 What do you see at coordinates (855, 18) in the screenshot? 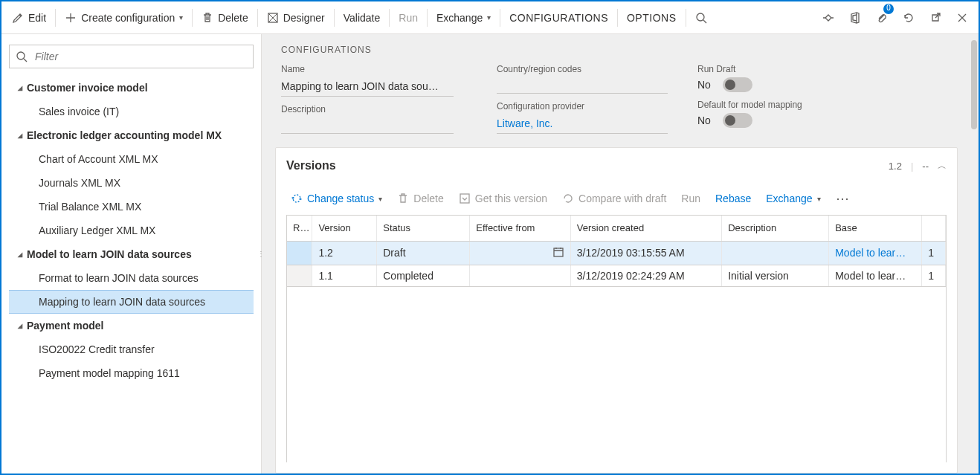
I see `office-icon` at bounding box center [855, 18].